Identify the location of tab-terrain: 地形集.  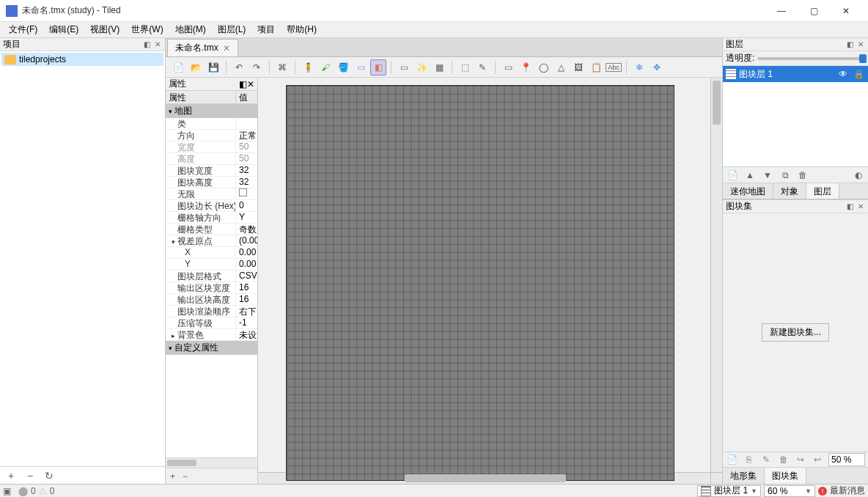
(743, 476).